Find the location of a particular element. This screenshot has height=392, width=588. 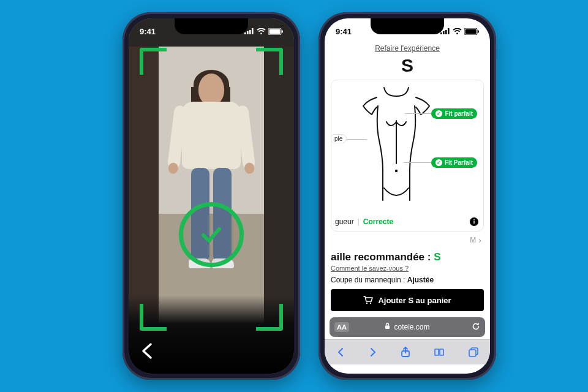

viewfinder-corner-bl is located at coordinates (153, 317).